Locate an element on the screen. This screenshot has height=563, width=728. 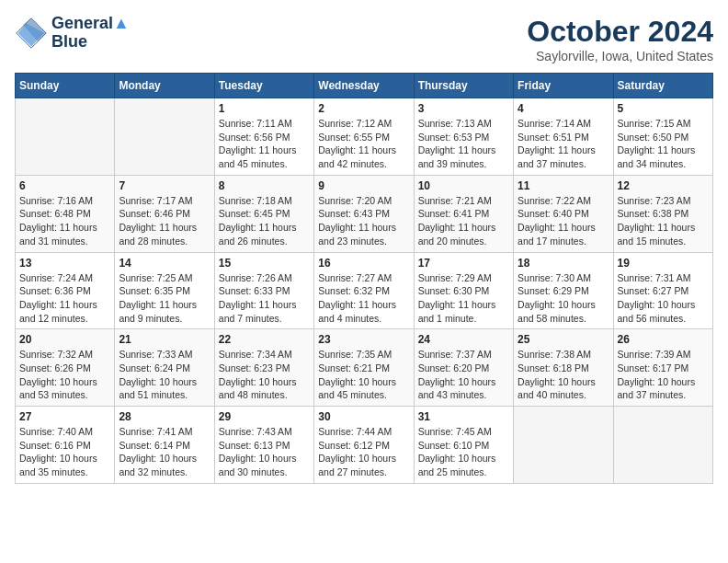
day-info: Sunrise: 7:13 AM Sunset: 6:53 PM Dayligh… is located at coordinates (463, 144).